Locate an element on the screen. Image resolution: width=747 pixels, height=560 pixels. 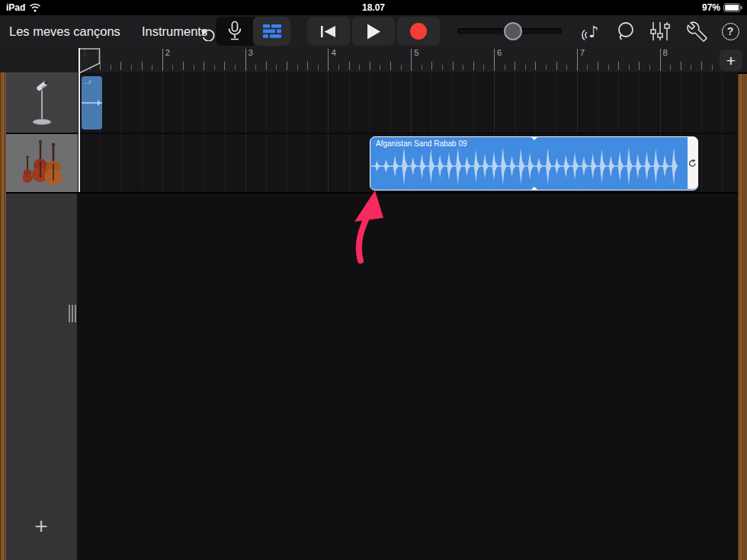
strings-waveform is located at coordinates (529, 167).